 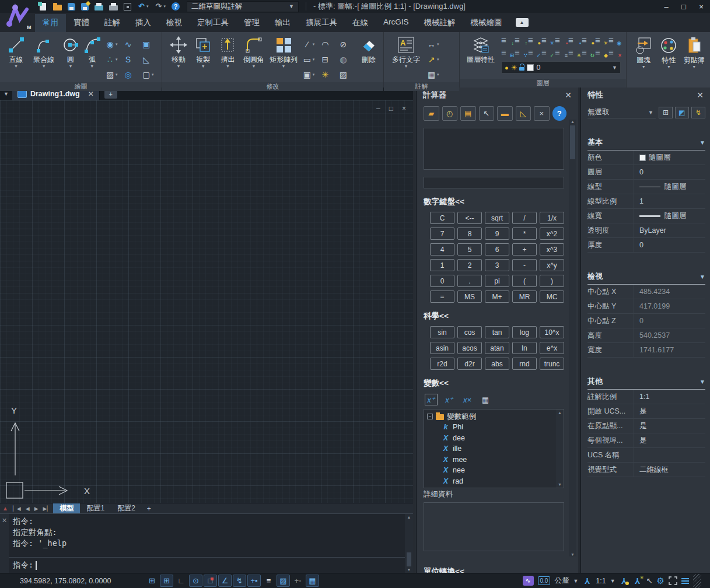 What do you see at coordinates (573, 338) in the screenshot?
I see `calculator-scrollbar: ▲ ▼` at bounding box center [573, 338].